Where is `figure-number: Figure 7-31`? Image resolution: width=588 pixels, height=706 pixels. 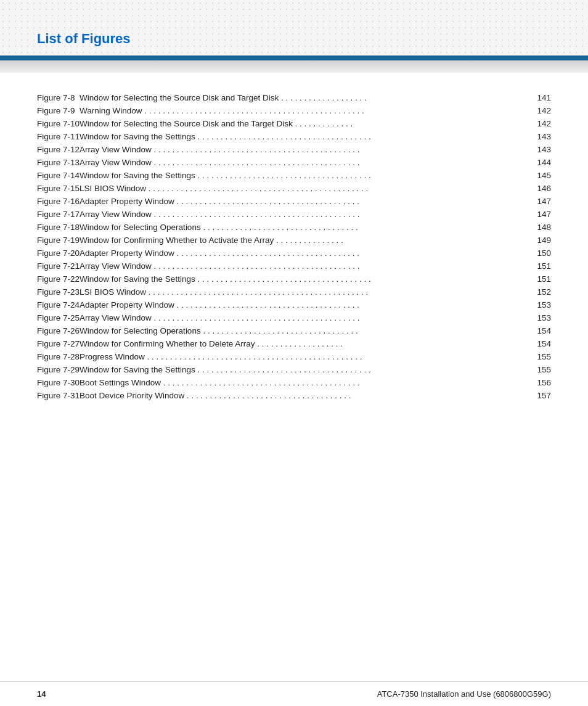
figure-number: Figure 7-31 is located at coordinates (58, 396).